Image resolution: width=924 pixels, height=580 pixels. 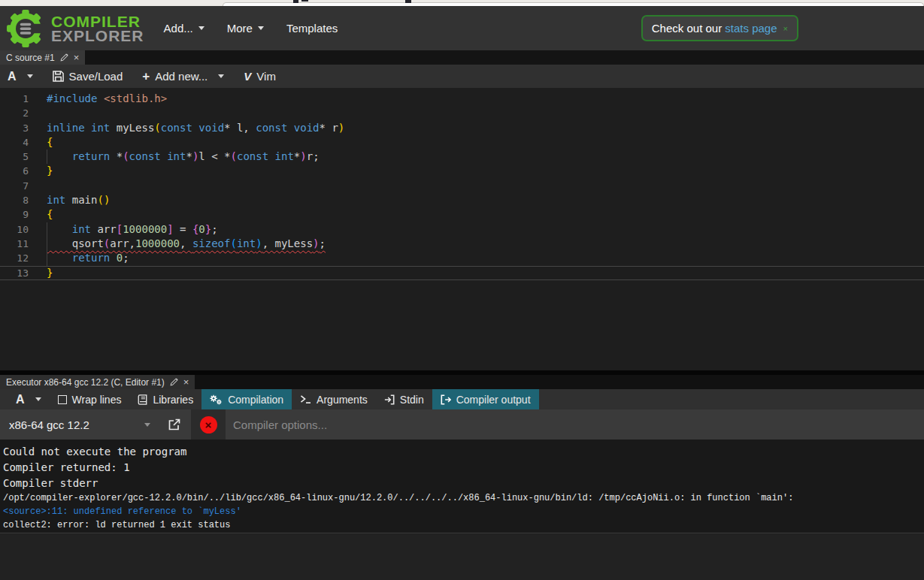 I want to click on code-line: 13}, so click(x=462, y=273).